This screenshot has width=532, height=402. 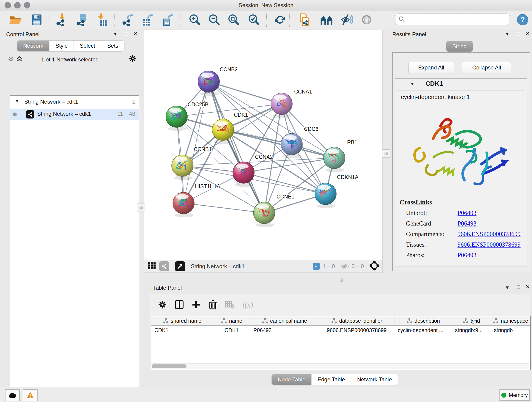 What do you see at coordinates (467, 225) in the screenshot?
I see `crosslink-genecard-link: P06493` at bounding box center [467, 225].